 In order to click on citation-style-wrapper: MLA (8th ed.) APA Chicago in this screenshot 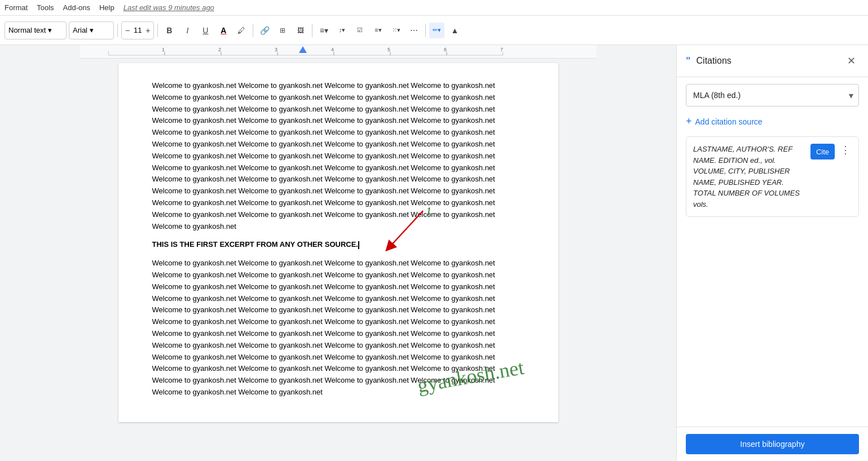, I will do `click(773, 95)`.